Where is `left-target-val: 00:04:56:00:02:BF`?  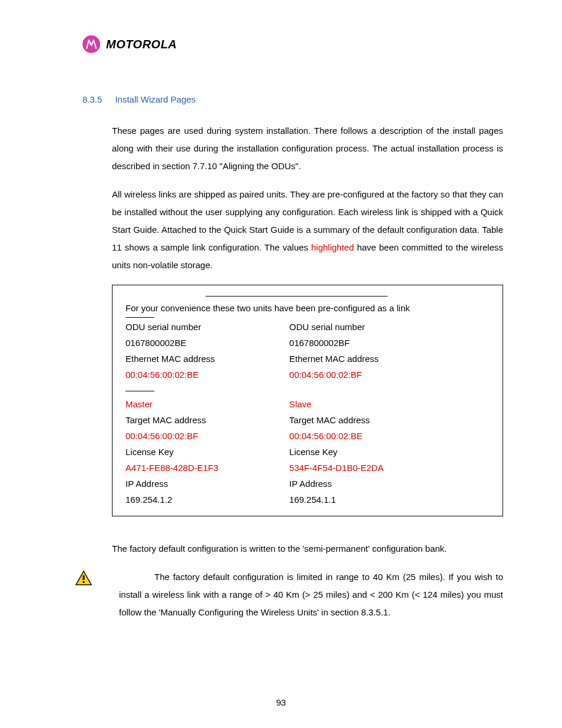
left-target-val: 00:04:56:00:02:BF is located at coordinates (207, 436).